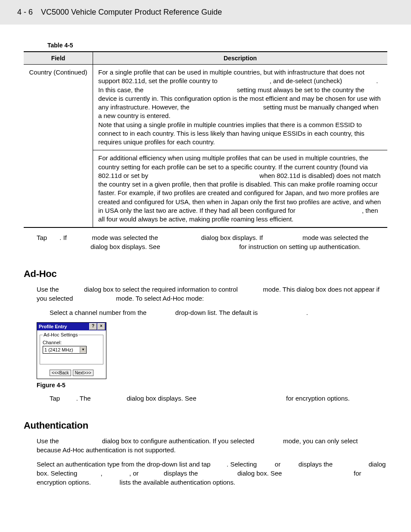 The width and height of the screenshot is (411, 532). I want to click on help-button: ?, so click(93, 327).